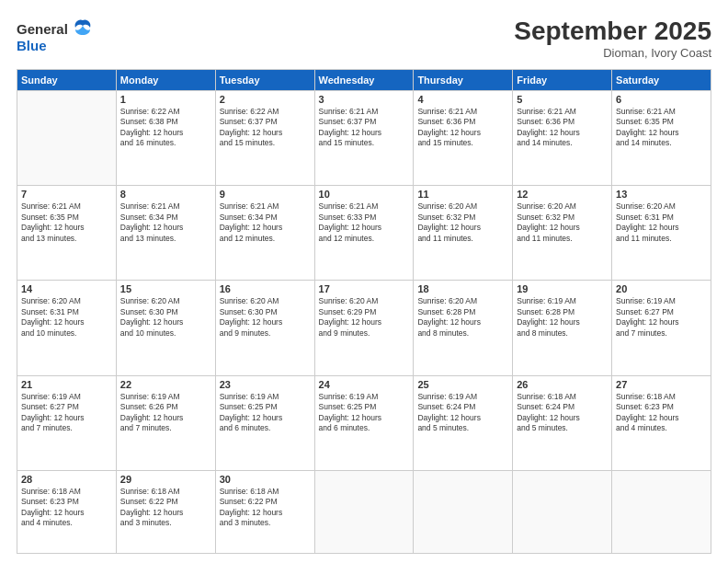 Image resolution: width=728 pixels, height=563 pixels. Describe the element at coordinates (364, 317) in the screenshot. I see `day-info: Sunrise: 6:20 AMSunset: 6:29 PMDaylight:…` at that location.